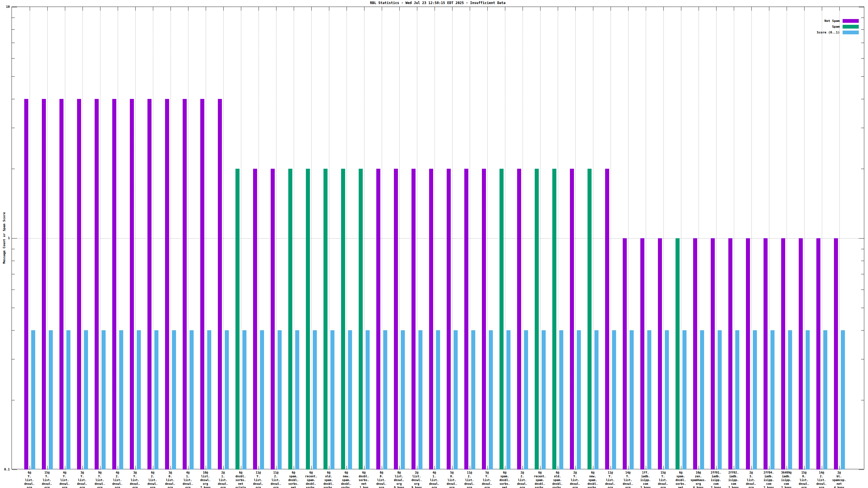 The image size is (868, 488). What do you see at coordinates (575, 480) in the screenshot?
I see `x-tick-label: 2@Y.list.dnswl.org2 hops` at bounding box center [575, 480].